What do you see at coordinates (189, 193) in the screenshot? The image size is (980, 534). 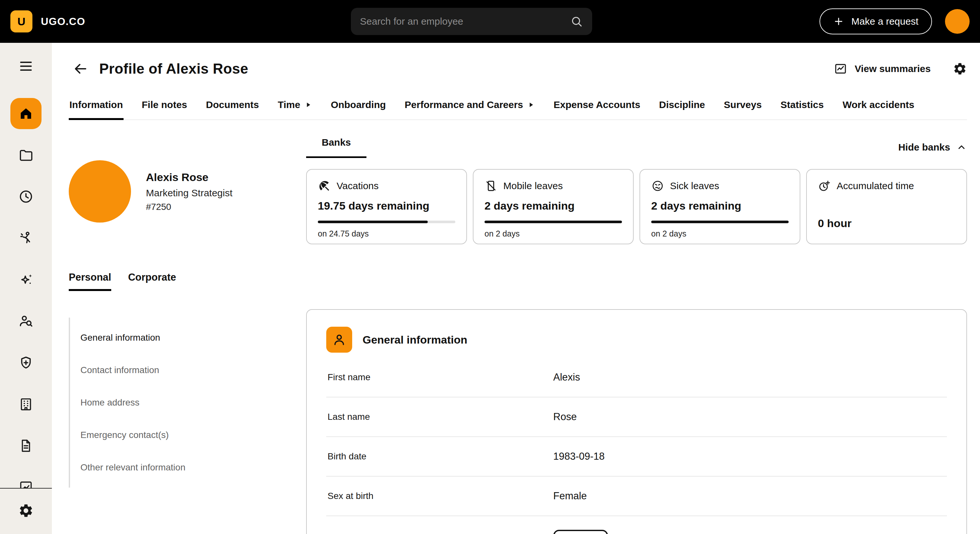 I see `employee-job-title: Marketing Strategist` at bounding box center [189, 193].